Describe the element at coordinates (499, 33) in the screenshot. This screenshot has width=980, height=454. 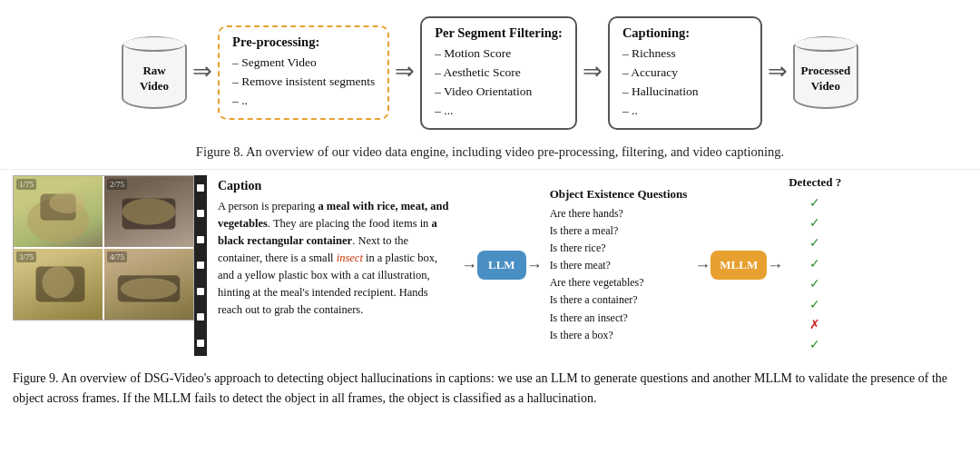
I see `filtering-title: Per Segment Filtering:` at that location.